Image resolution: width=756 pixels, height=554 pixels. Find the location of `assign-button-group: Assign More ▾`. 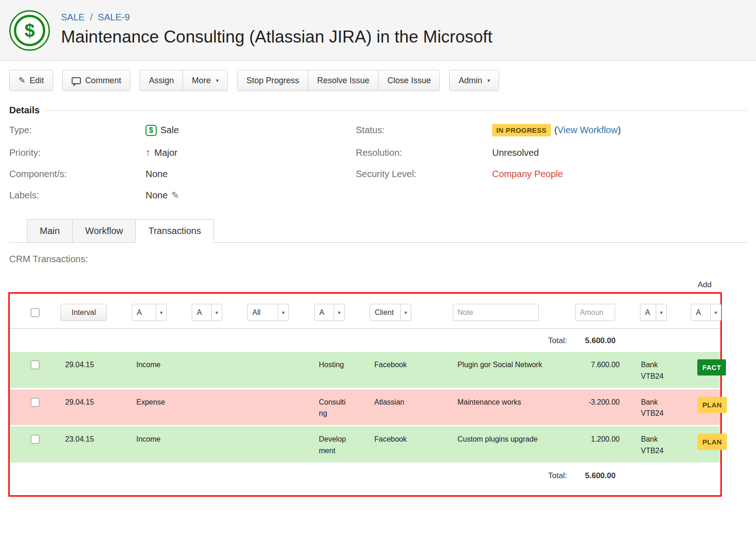

assign-button-group: Assign More ▾ is located at coordinates (184, 80).